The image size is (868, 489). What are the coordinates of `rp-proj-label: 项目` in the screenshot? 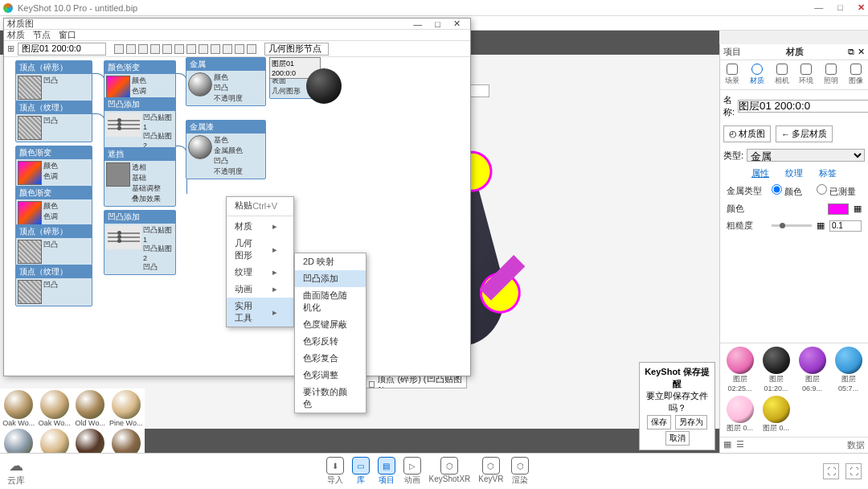 It's located at (732, 51).